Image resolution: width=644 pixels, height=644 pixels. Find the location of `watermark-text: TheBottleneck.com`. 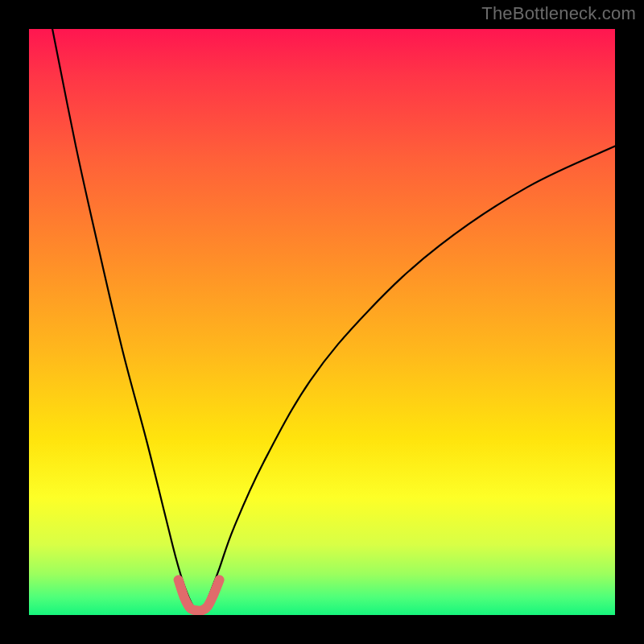

watermark-text: TheBottleneck.com is located at coordinates (559, 14).